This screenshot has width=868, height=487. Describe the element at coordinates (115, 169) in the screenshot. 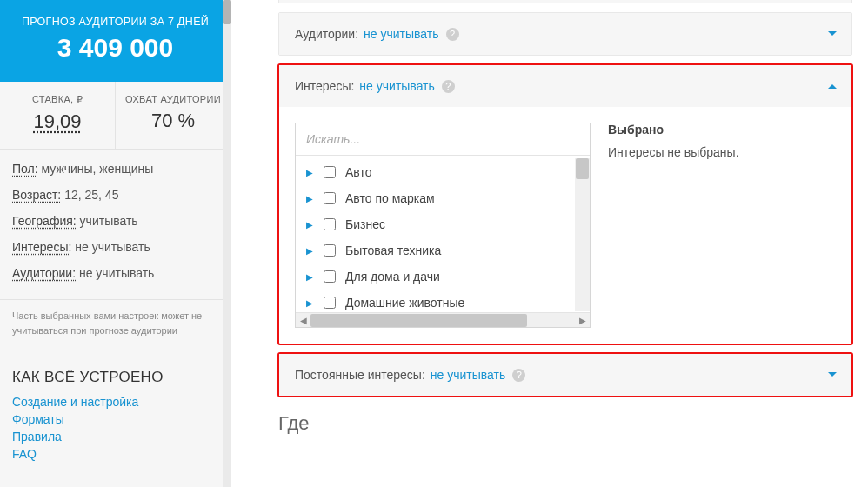

I see `filter-gender: Пол: мужчины, женщины` at that location.